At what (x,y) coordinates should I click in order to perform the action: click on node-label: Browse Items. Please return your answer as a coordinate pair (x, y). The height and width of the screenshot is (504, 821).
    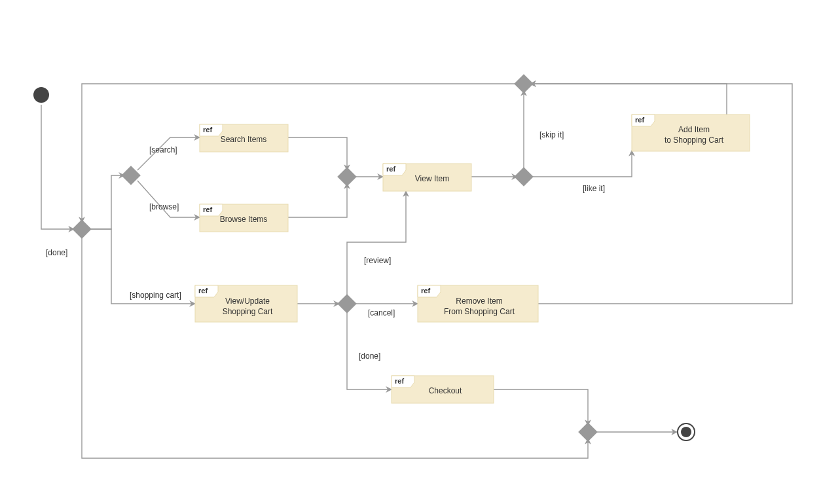
    Looking at the image, I should click on (244, 219).